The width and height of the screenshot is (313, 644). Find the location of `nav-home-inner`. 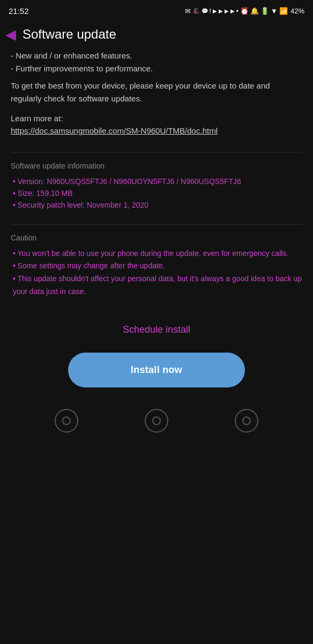

nav-home-inner is located at coordinates (156, 421).